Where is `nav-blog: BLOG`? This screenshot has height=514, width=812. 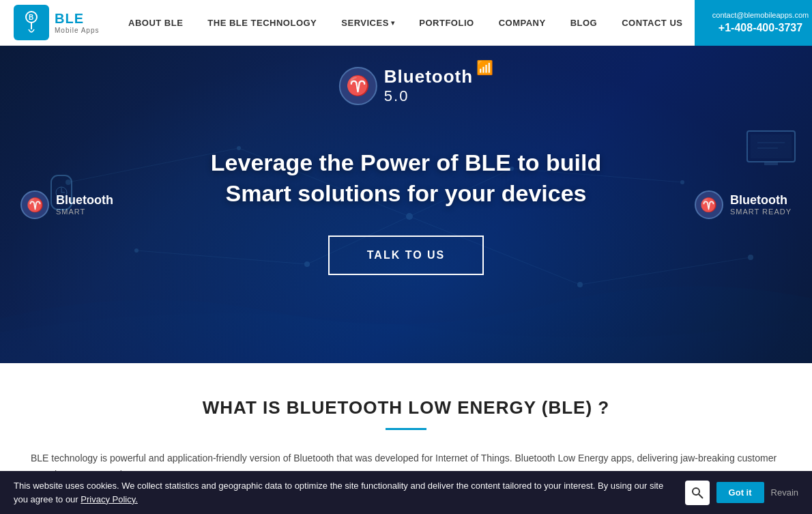 nav-blog: BLOG is located at coordinates (584, 23).